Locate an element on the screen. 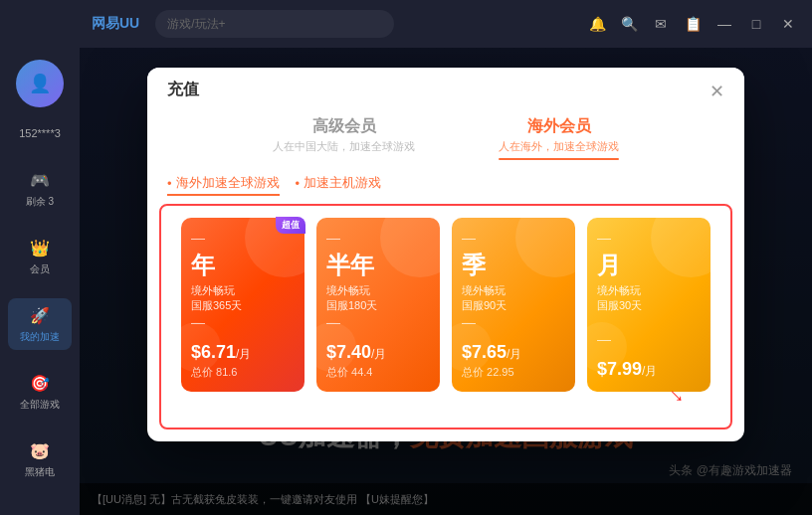 This screenshot has height=515, width=812. sidebar-item-blackpig: 🐷 黑猪电 is located at coordinates (40, 459).